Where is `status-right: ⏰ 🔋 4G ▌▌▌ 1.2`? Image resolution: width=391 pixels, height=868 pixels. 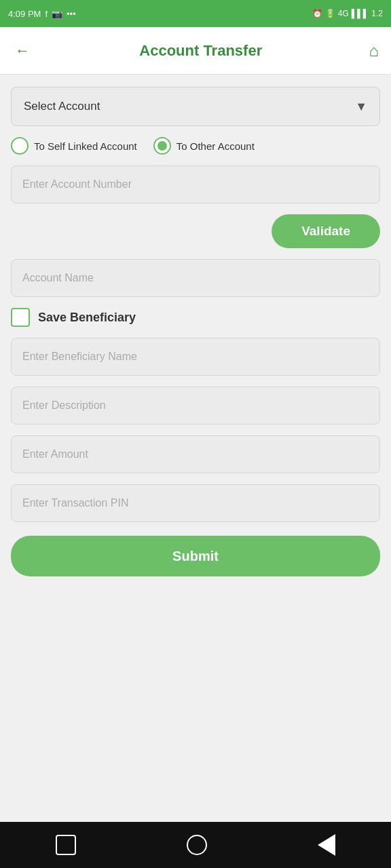
status-right: ⏰ 🔋 4G ▌▌▌ 1.2 is located at coordinates (348, 14).